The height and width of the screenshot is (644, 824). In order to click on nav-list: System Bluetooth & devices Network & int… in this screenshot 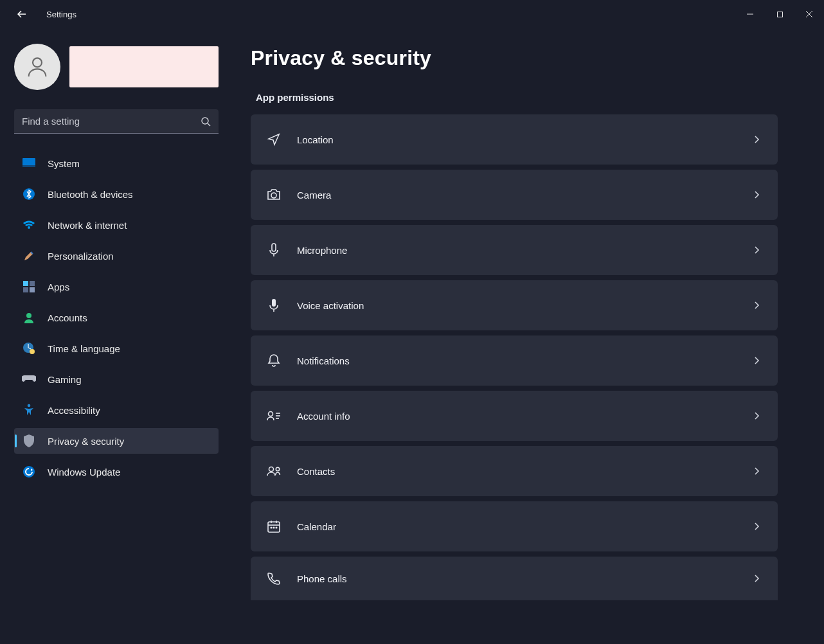, I will do `click(116, 320)`.